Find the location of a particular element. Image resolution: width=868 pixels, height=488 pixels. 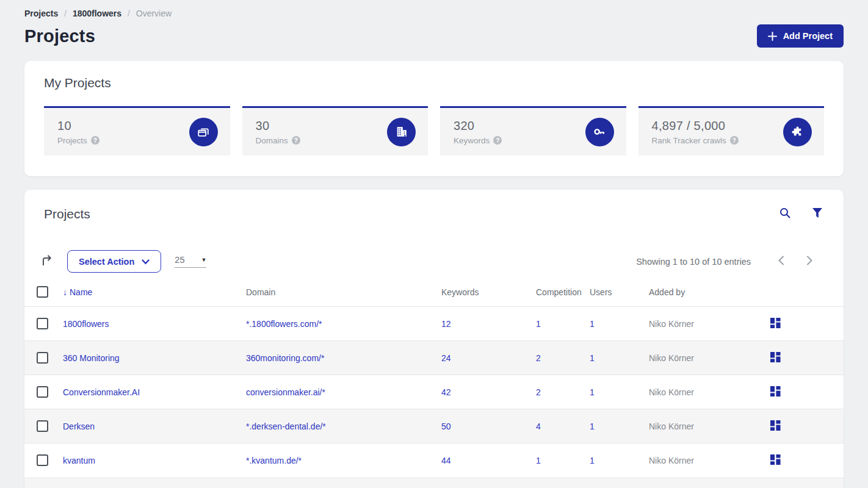

add-project-label: Add Project is located at coordinates (808, 36).